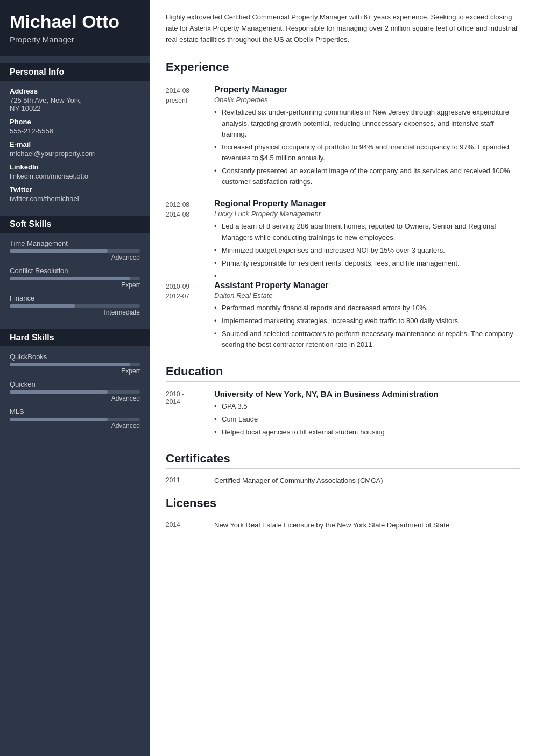 The image size is (536, 756). What do you see at coordinates (75, 122) in the screenshot?
I see `phone-label: Phone` at bounding box center [75, 122].